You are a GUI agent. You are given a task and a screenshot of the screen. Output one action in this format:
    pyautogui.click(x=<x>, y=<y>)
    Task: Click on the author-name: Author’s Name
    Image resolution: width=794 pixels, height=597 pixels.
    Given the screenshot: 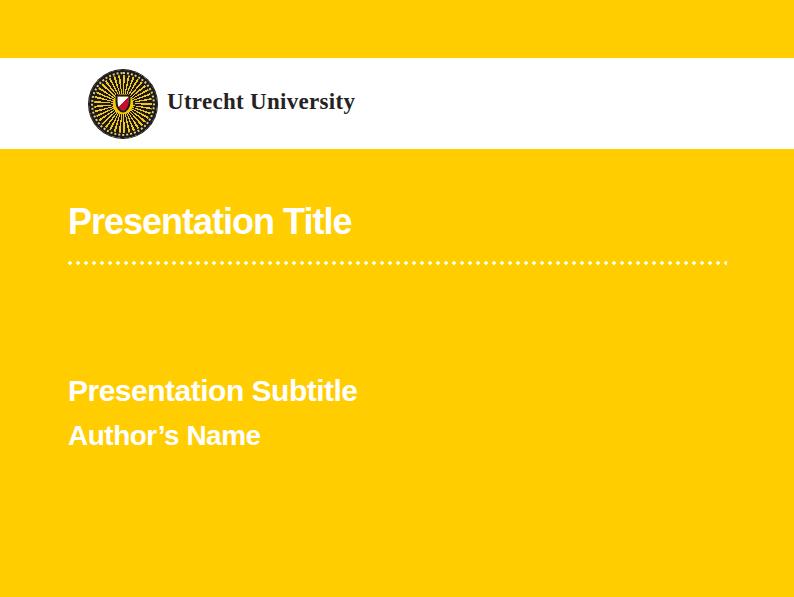 What is the action you would take?
    pyautogui.click(x=164, y=436)
    